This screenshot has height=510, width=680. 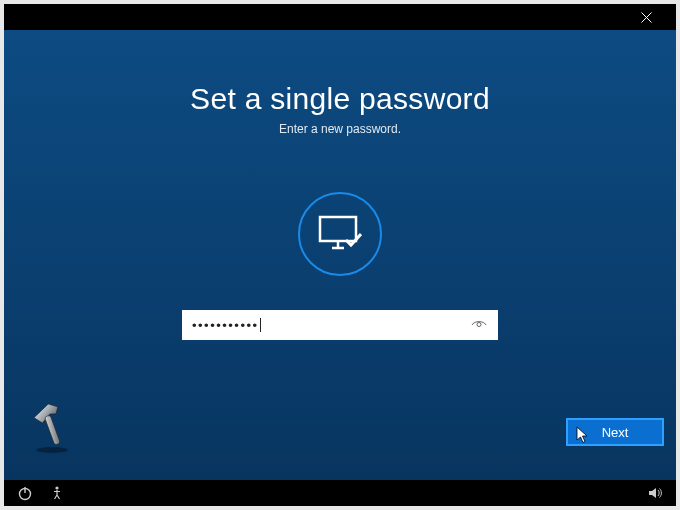 What do you see at coordinates (479, 325) in the screenshot?
I see `eye-icon` at bounding box center [479, 325].